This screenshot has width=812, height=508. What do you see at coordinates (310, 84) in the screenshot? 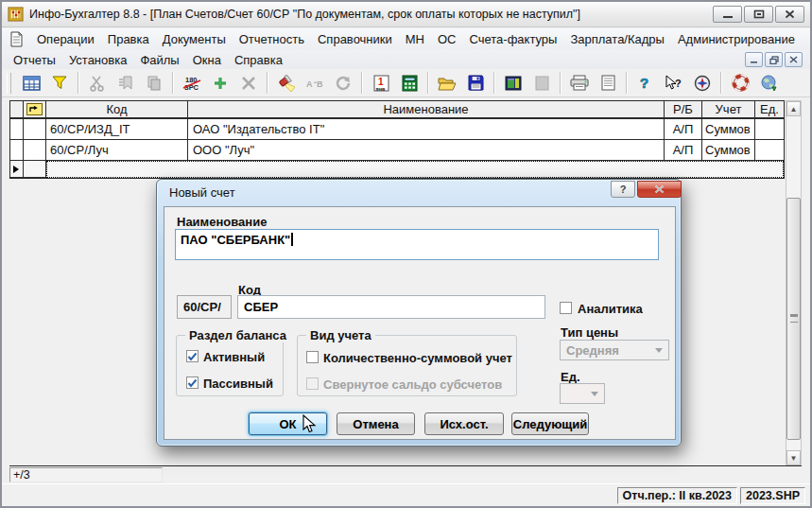
I see `svg-text: А` at bounding box center [310, 84].